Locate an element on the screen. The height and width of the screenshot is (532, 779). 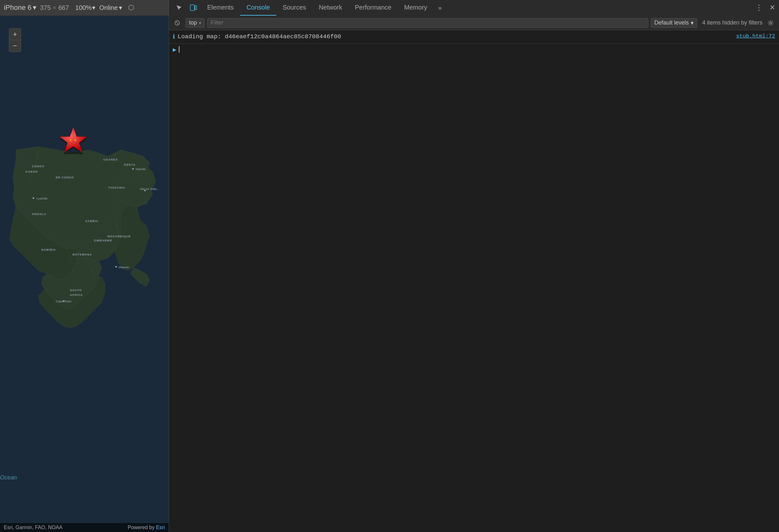
map-city-capetown: Cape Town is located at coordinates (64, 301).